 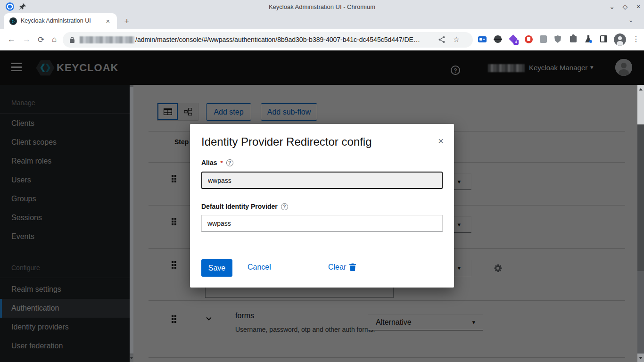 I want to click on redacted-domain, so click(x=107, y=40).